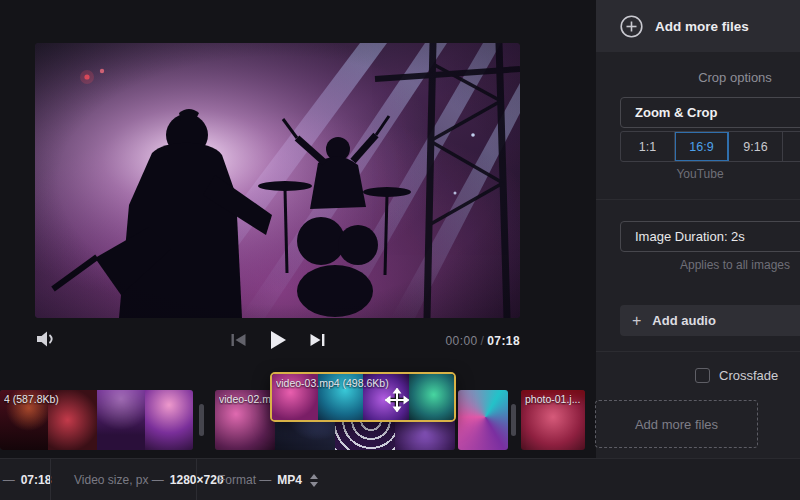 This screenshot has width=800, height=500. Describe the element at coordinates (636, 321) in the screenshot. I see `plus-icon: +` at that location.